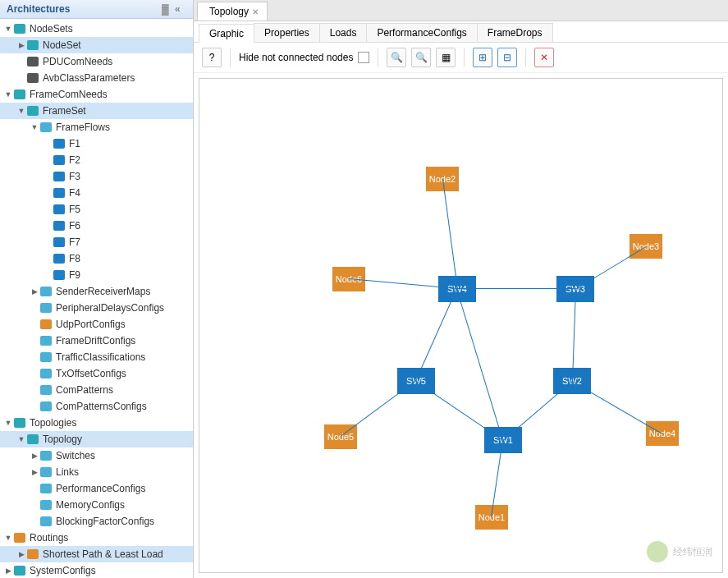 The height and width of the screenshot is (578, 728). I want to click on tree-item-framecomneeds: ▼FrameComNeeds, so click(97, 94).